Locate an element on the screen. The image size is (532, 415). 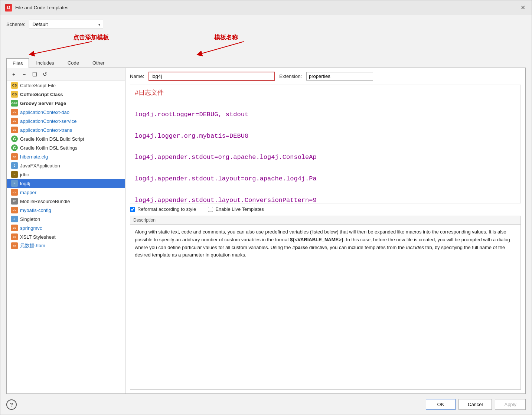
apply-button: Apply is located at coordinates (510, 405).